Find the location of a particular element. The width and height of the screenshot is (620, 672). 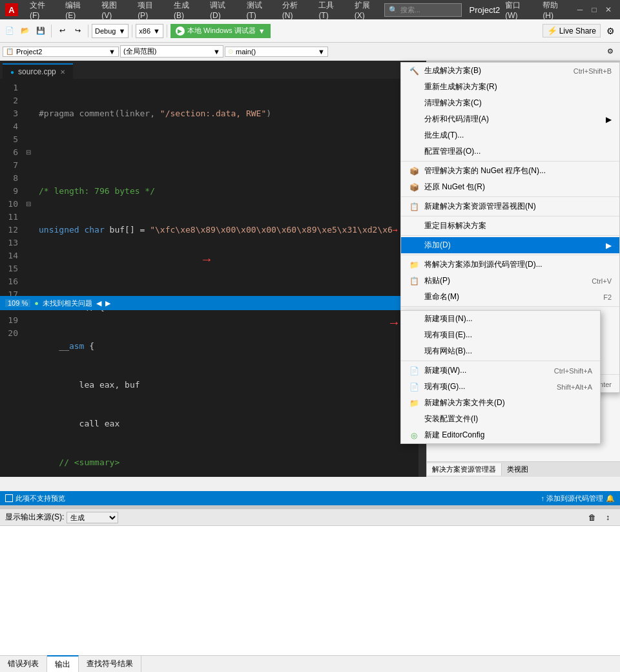

cm-build-label: 生成解决方案(B) is located at coordinates (453, 71).